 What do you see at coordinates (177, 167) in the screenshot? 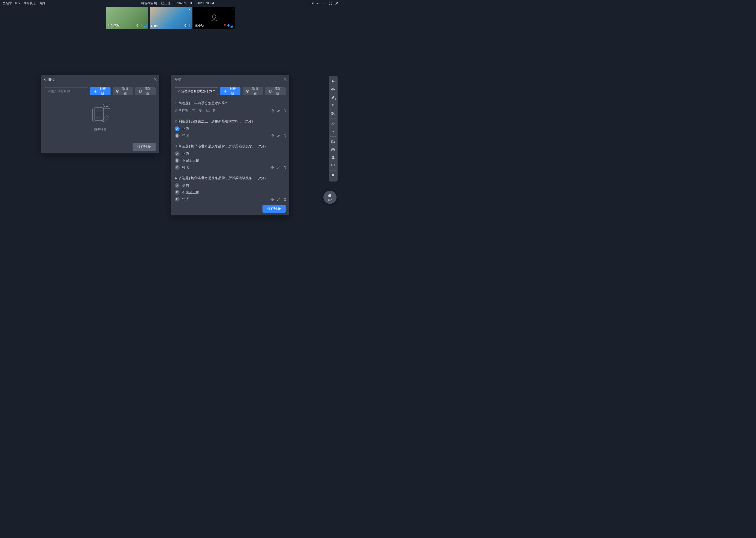
I see `option-letter: C` at bounding box center [177, 167].